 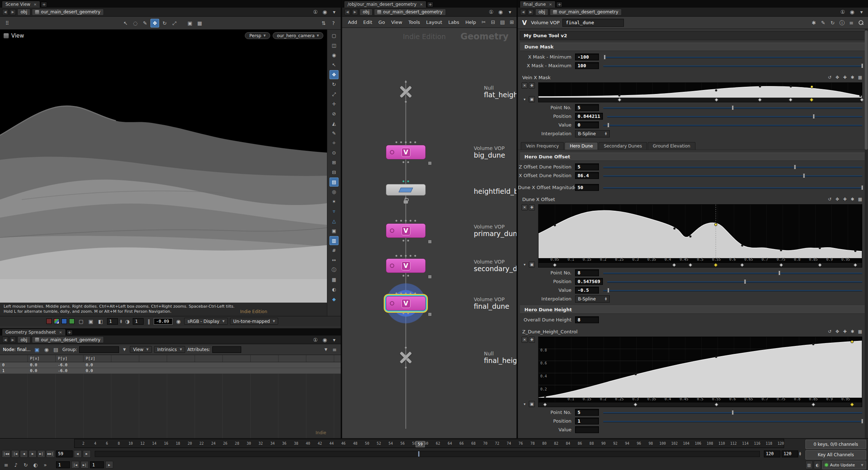 I want to click on ramp-settings-icon: ✱, so click(x=852, y=77).